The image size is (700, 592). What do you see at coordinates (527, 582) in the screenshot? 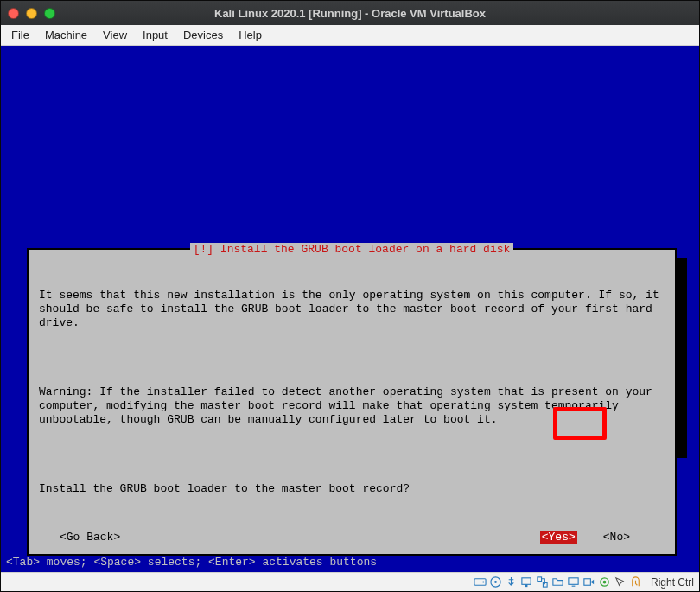
I see `audio-icon` at bounding box center [527, 582].